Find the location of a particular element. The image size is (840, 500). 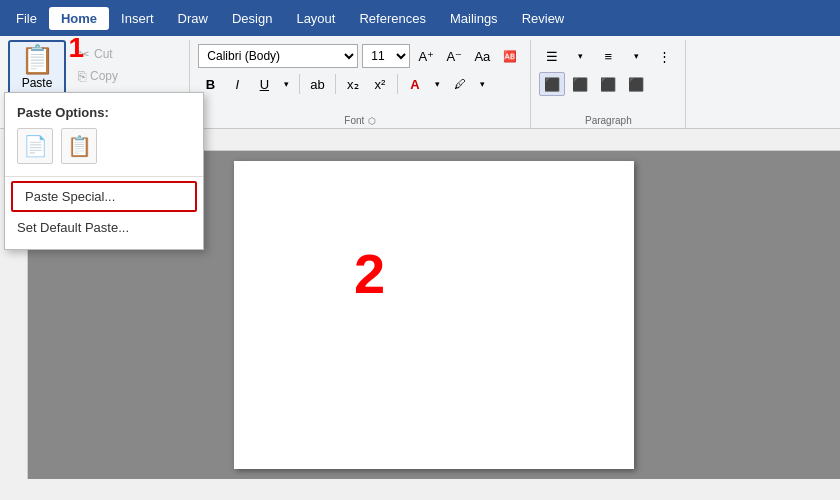

font-group-label: Font ⬡ is located at coordinates (360, 122).